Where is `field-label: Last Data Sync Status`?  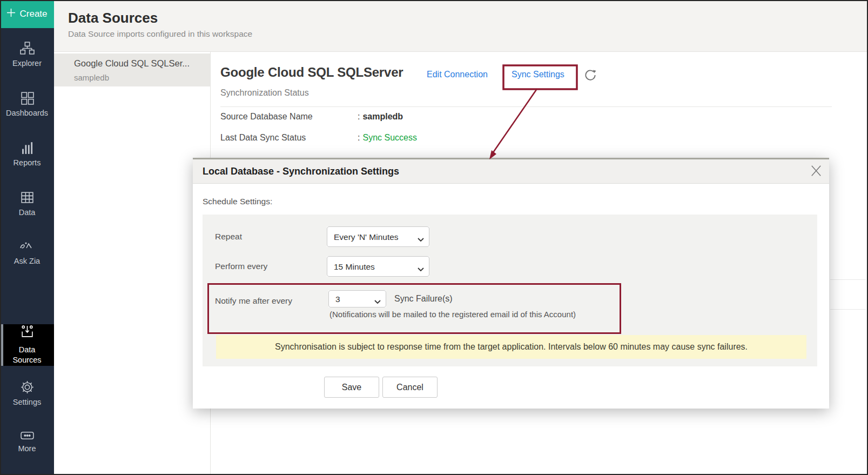 field-label: Last Data Sync Status is located at coordinates (263, 137).